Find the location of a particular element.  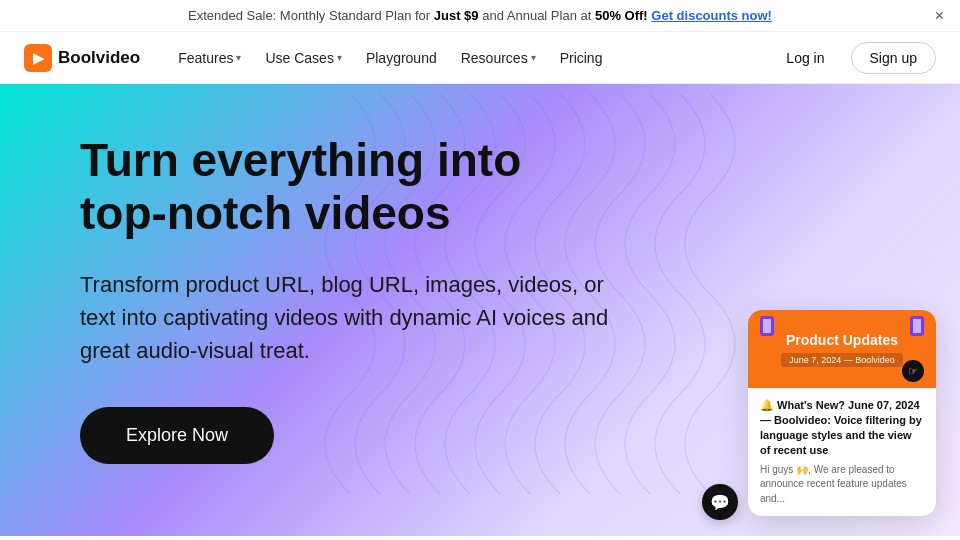

cursor-icon: ☞ is located at coordinates (913, 371).